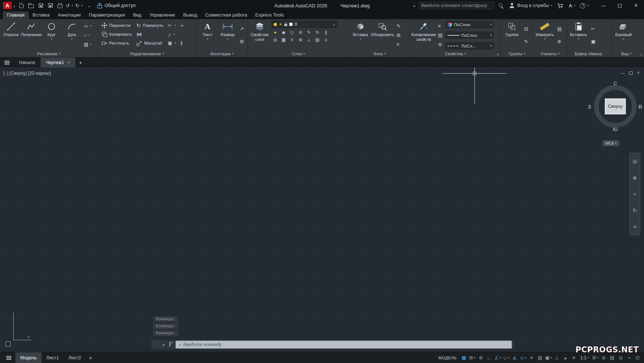  I want to click on layer-isolate-button: ◆, so click(284, 32).